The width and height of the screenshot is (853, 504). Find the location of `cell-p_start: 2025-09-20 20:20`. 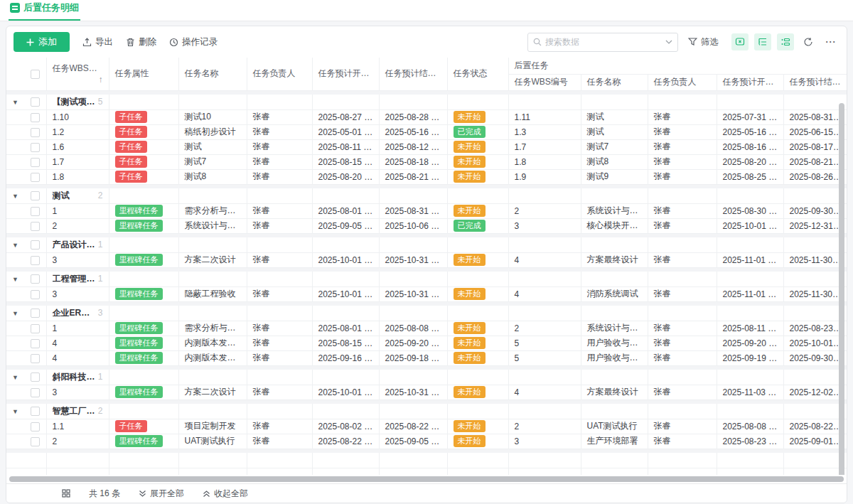

cell-p_start: 2025-09-20 20:20 is located at coordinates (750, 343).